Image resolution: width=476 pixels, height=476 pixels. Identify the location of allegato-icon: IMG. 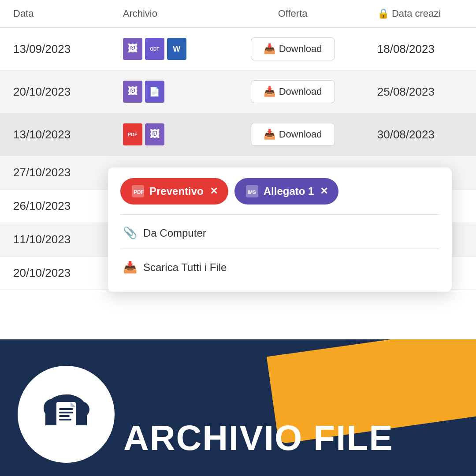
(252, 191).